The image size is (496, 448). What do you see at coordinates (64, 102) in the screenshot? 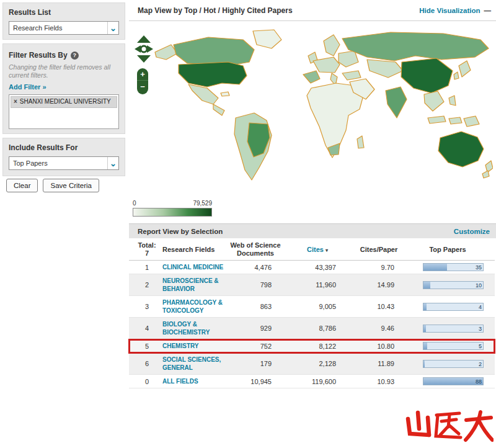
I see `filter-item-shanxi: × SHANXI MEDICAL UNIVERSITY` at bounding box center [64, 102].